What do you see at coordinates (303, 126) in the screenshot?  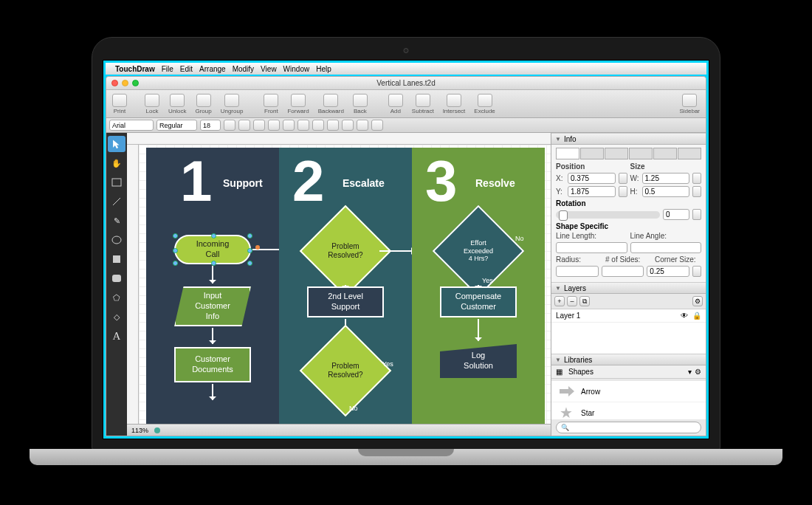 I see `align-right-button` at bounding box center [303, 126].